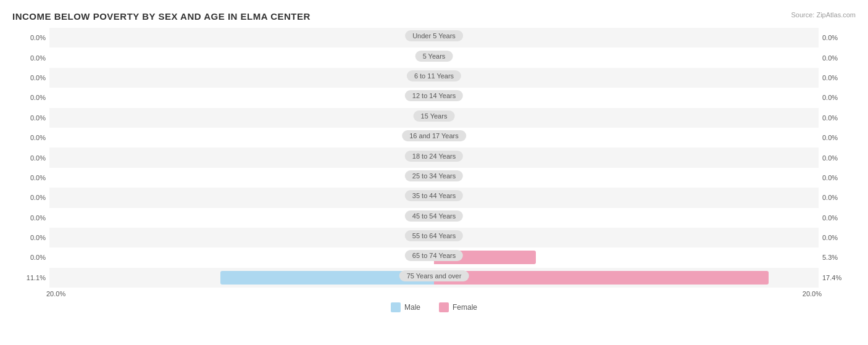 This screenshot has width=868, height=345. I want to click on right-value-1: 0.0%, so click(837, 57).